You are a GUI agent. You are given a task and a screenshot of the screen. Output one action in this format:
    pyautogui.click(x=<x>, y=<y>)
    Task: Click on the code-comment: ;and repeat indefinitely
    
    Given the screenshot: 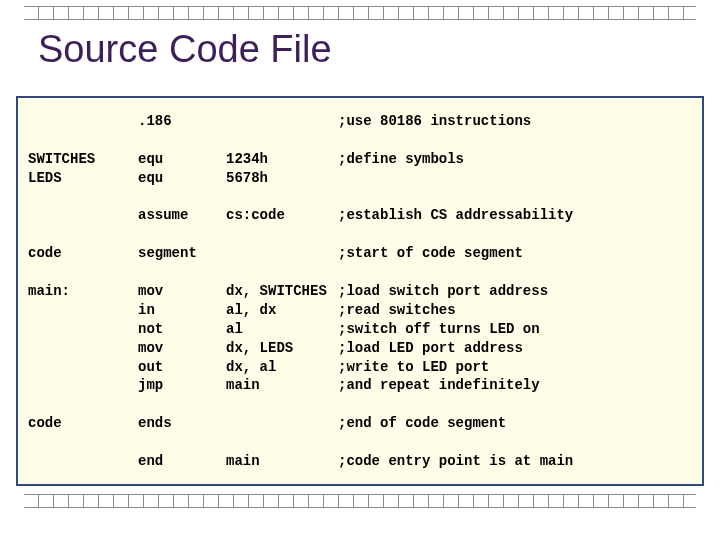 What is the action you would take?
    pyautogui.click(x=439, y=385)
    